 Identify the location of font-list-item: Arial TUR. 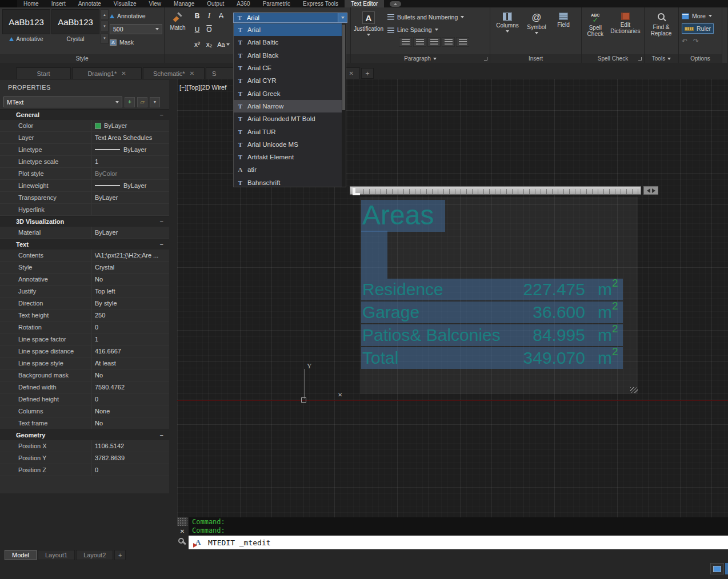
(290, 131).